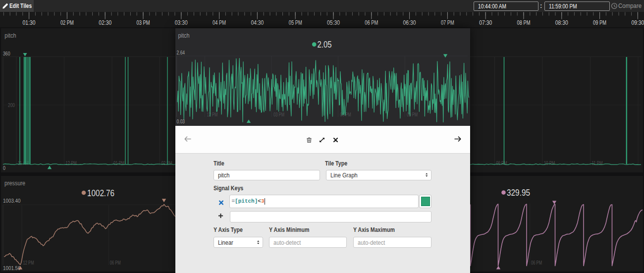 Image resolution: width=644 pixels, height=273 pixels. Describe the element at coordinates (15, 183) in the screenshot. I see `svg-text: pressure` at that location.